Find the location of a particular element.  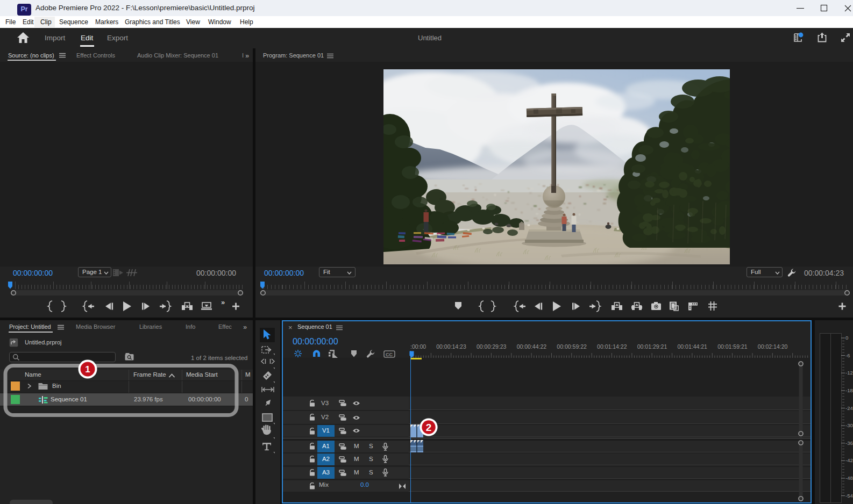

svg-text: -18 is located at coordinates (849, 390).